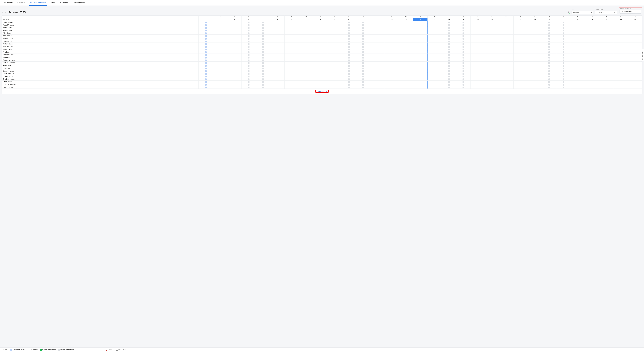  Describe the element at coordinates (100, 46) in the screenshot. I see `technician-name: Ashley Evans` at that location.